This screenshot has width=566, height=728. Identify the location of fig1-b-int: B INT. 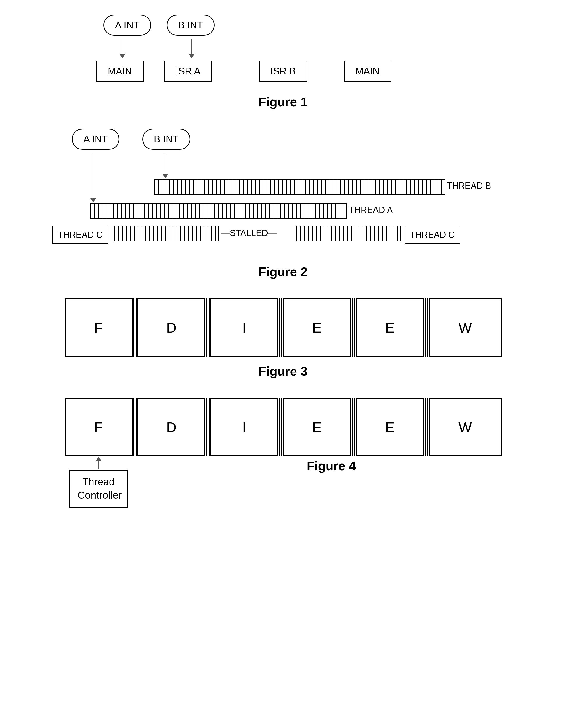
(191, 25).